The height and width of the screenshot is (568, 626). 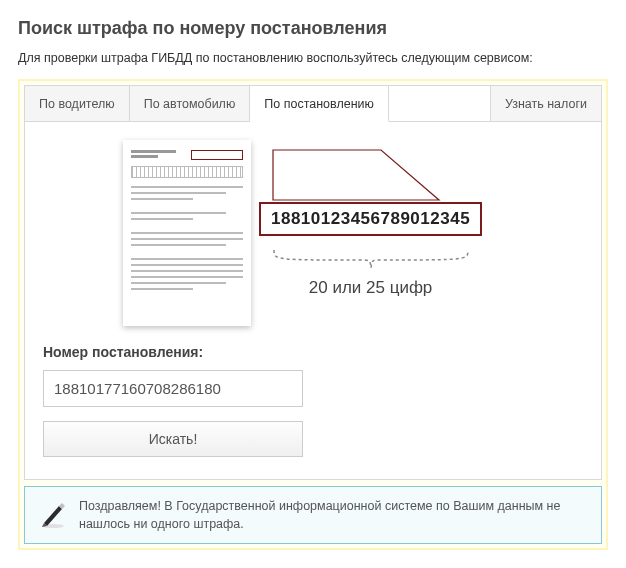 What do you see at coordinates (440, 104) in the screenshot?
I see `tab-spacer` at bounding box center [440, 104].